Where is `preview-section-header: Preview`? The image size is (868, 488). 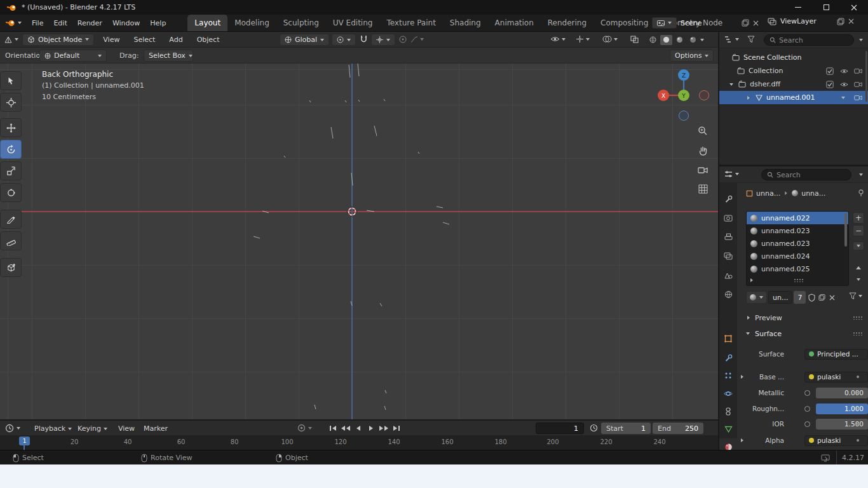 preview-section-header: Preview is located at coordinates (803, 318).